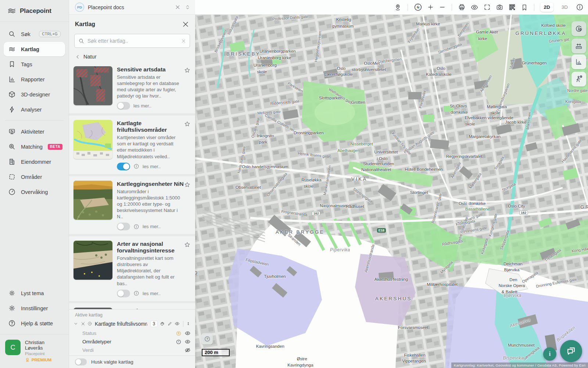 The image size is (588, 368). I want to click on bookmark-icon, so click(524, 7).